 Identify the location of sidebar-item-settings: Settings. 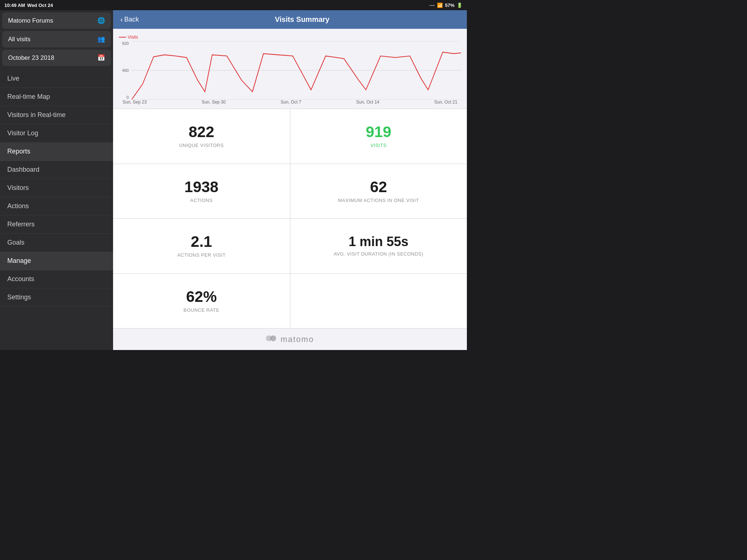
(57, 298).